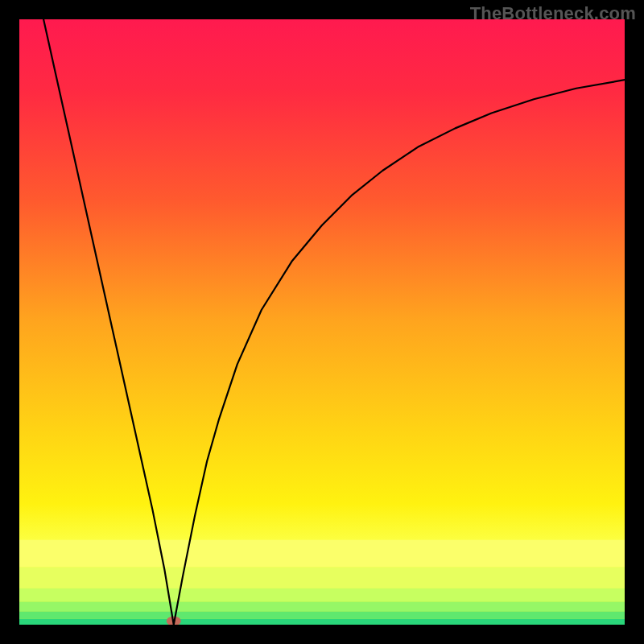 The width and height of the screenshot is (644, 644). What do you see at coordinates (322, 583) in the screenshot?
I see `bottom-bands` at bounding box center [322, 583].